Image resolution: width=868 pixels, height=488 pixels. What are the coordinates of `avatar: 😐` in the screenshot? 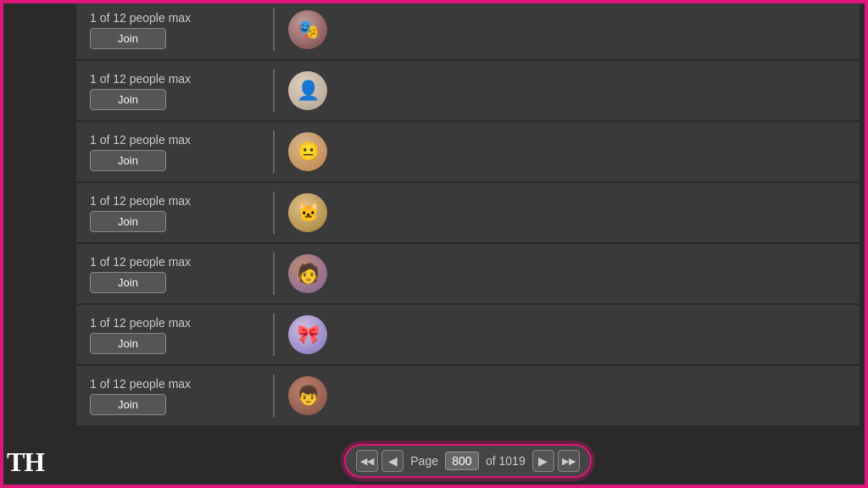 It's located at (308, 152).